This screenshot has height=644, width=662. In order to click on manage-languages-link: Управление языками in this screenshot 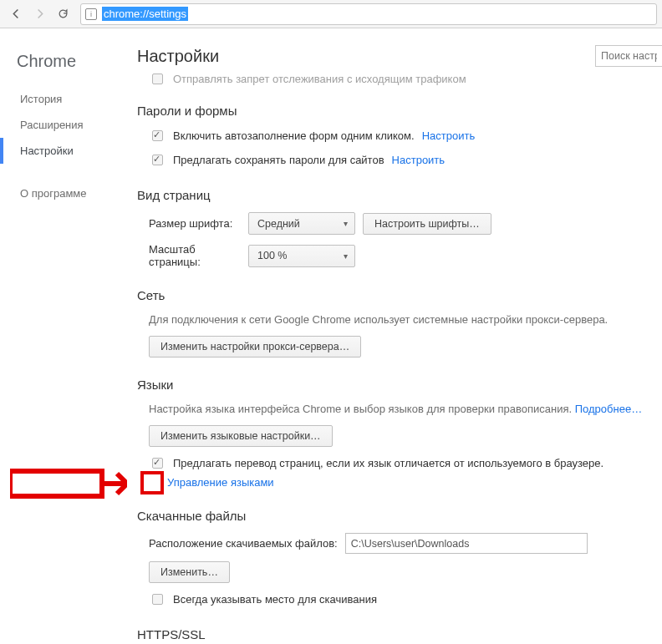, I will do `click(221, 483)`.